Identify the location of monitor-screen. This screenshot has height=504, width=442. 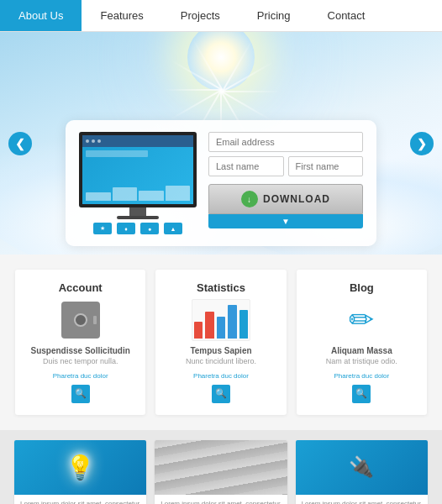
(138, 170).